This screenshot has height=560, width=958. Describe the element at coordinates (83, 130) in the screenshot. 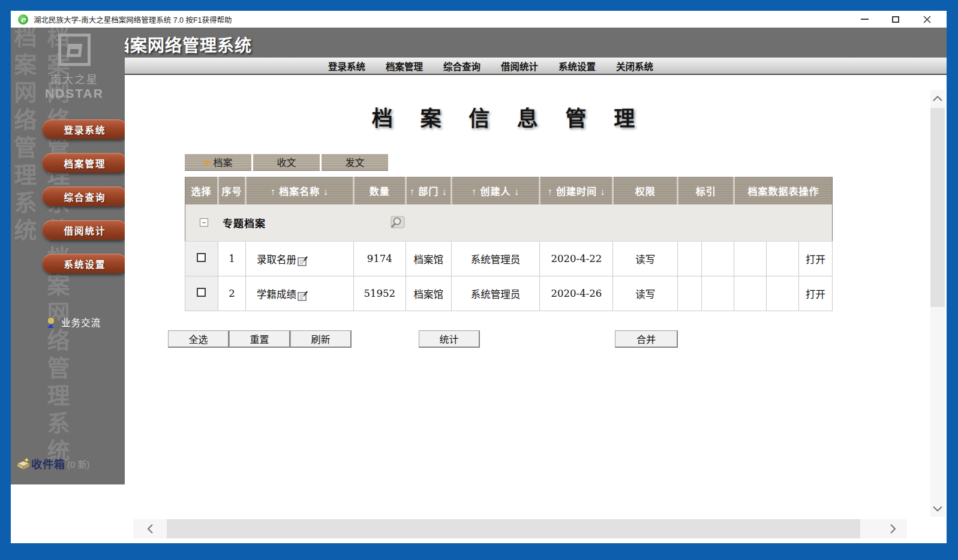

I see `sidebar-item-login: 登录系统` at that location.